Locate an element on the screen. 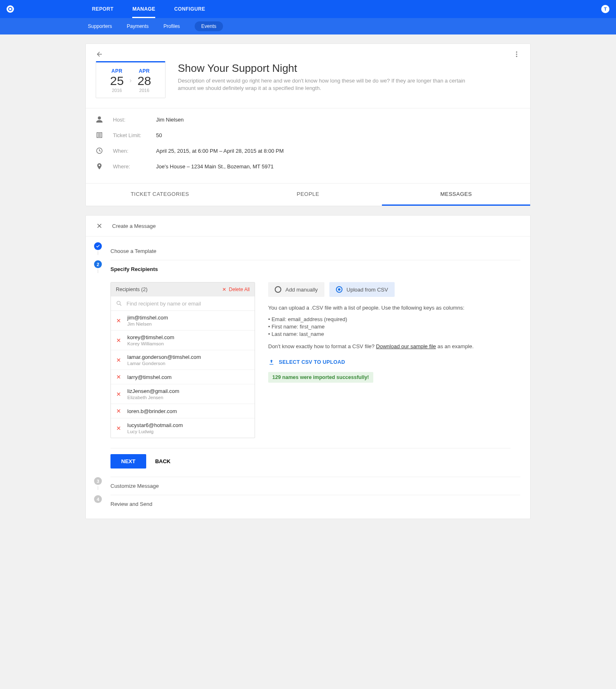 The image size is (616, 689). tab-configure: CONFIGURE is located at coordinates (190, 9).